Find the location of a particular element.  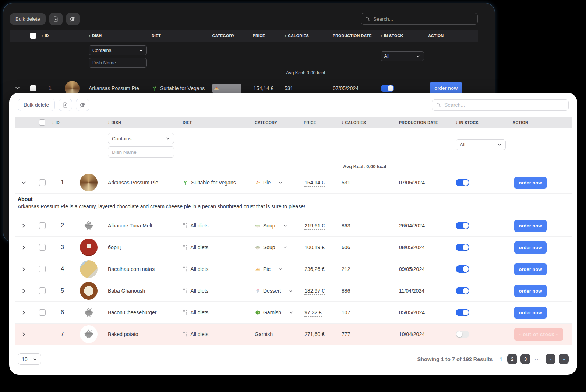

last-page-button: » is located at coordinates (564, 359).